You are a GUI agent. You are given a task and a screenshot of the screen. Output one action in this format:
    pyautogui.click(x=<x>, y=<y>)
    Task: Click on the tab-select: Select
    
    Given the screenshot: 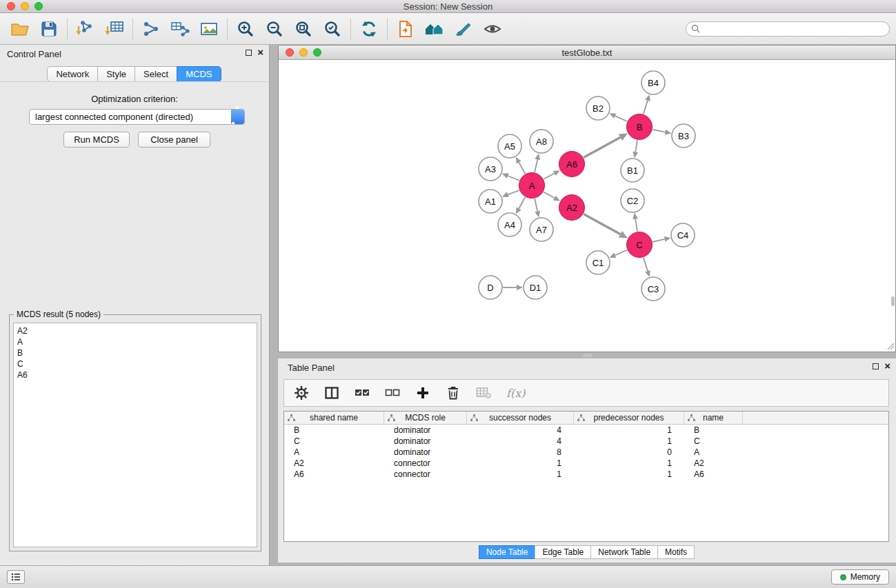 What is the action you would take?
    pyautogui.click(x=156, y=74)
    